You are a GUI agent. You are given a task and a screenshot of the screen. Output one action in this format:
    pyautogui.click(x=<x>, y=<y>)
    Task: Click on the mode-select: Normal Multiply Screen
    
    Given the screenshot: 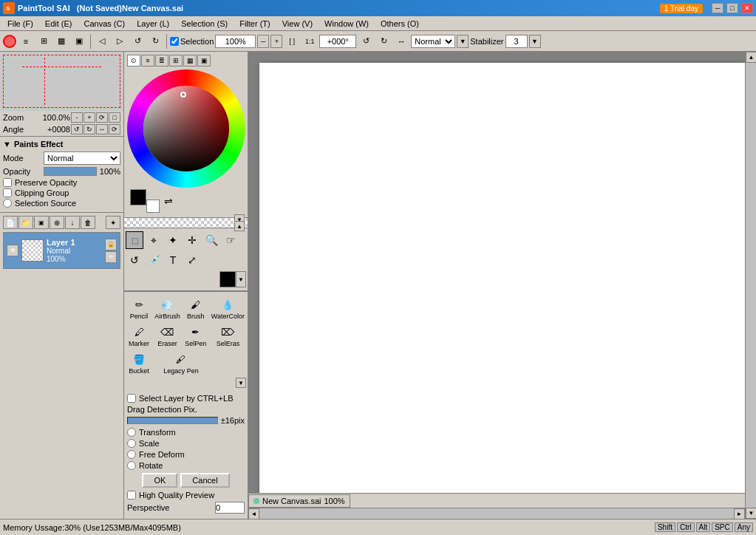 What is the action you would take?
    pyautogui.click(x=82, y=158)
    